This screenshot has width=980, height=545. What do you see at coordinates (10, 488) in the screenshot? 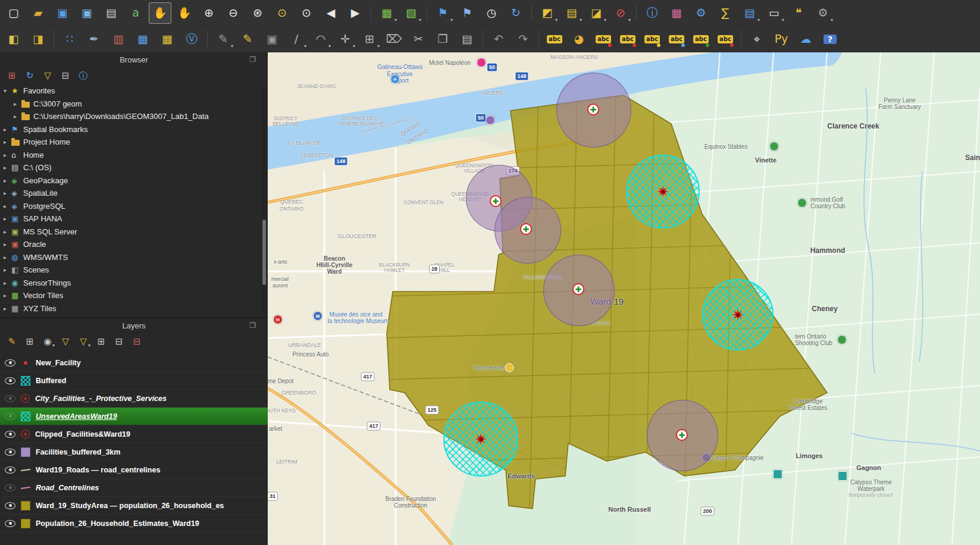
I see `visibility-eye-off-icon` at bounding box center [10, 488].